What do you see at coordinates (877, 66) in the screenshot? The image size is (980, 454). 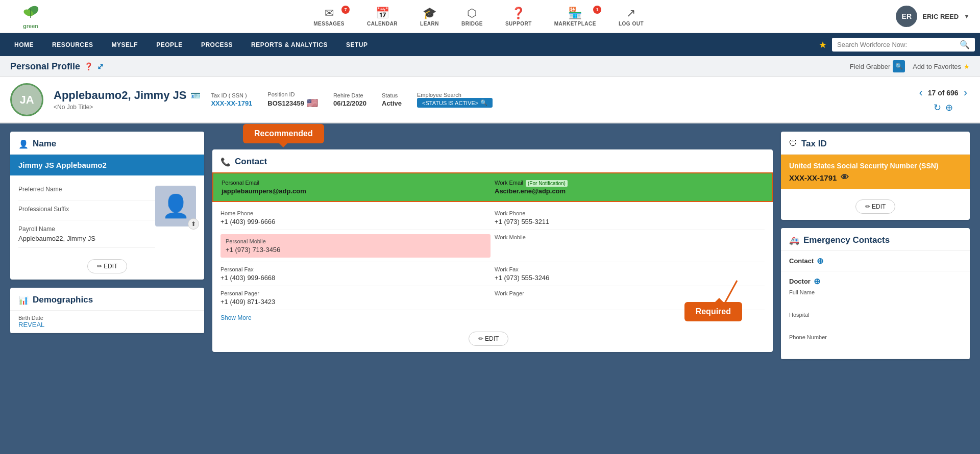 I see `field-grabber: Field Grabber 🔍` at bounding box center [877, 66].